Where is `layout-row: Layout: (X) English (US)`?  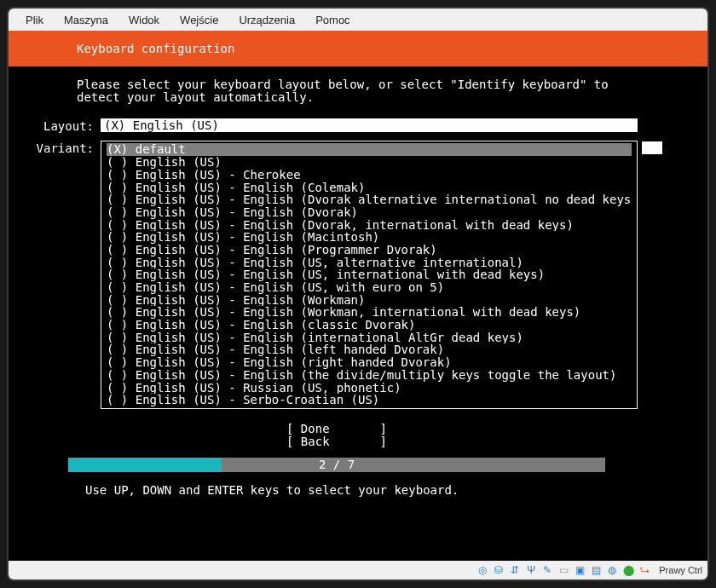 layout-row: Layout: (X) English (US) is located at coordinates (337, 126).